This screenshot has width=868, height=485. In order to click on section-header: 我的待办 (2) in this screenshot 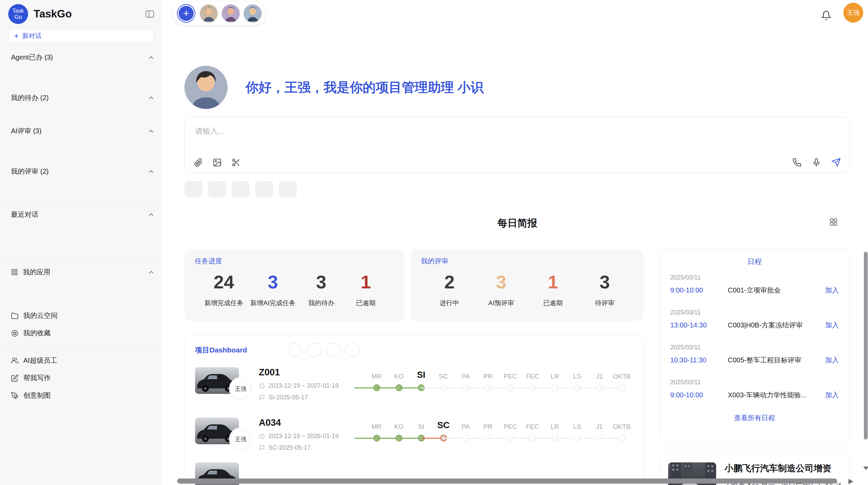, I will do `click(83, 98)`.